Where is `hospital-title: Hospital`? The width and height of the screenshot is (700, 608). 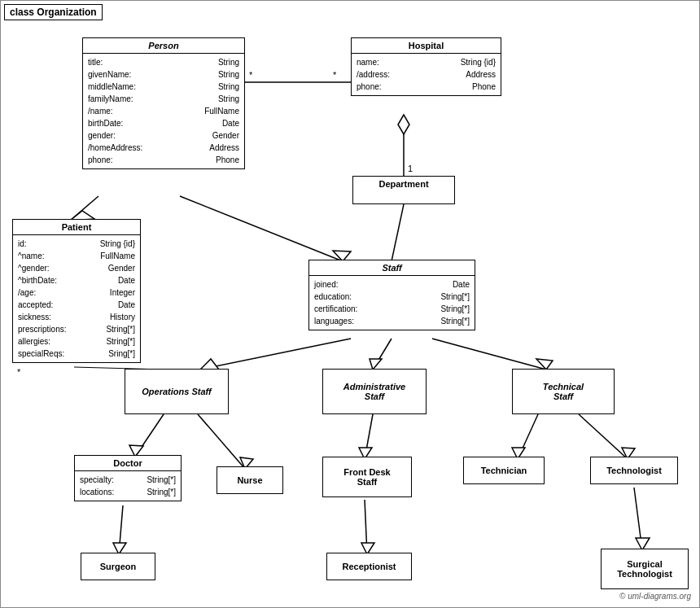 hospital-title: Hospital is located at coordinates (427, 46).